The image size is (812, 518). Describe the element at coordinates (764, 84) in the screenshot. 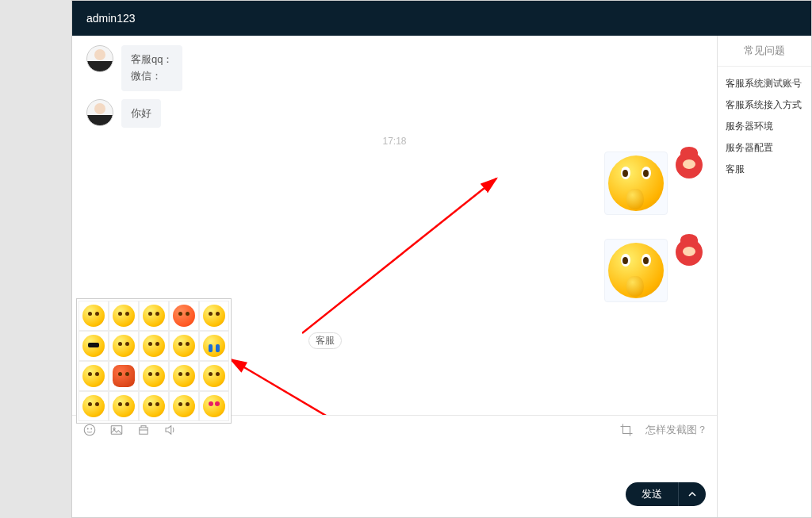

I see `faq-item: 客服系统测试账号` at that location.